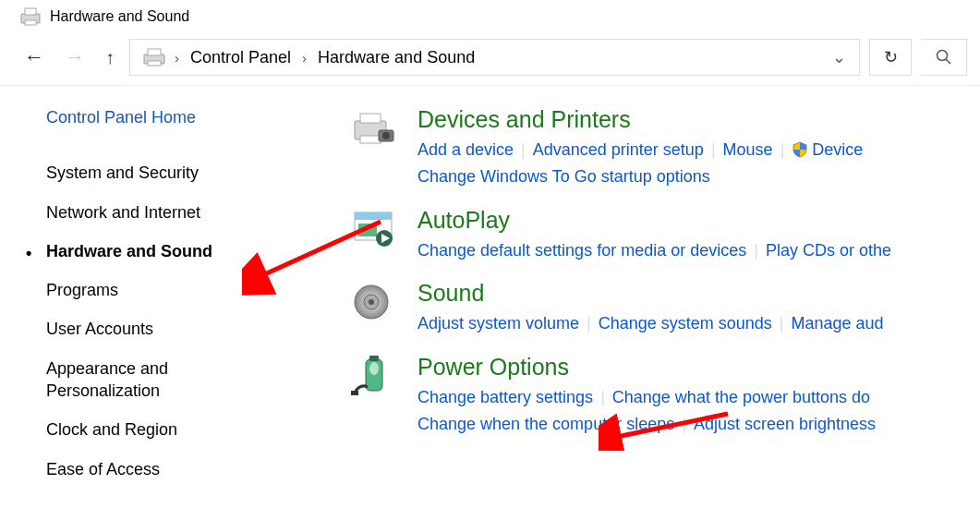  Describe the element at coordinates (505, 397) in the screenshot. I see `link-battery-settings: Change battery settings` at that location.